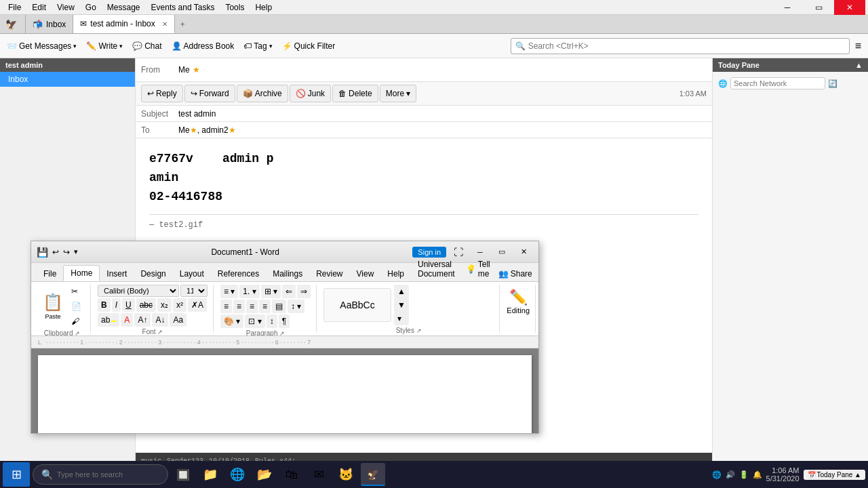 This screenshot has width=868, height=488. What do you see at coordinates (164, 305) in the screenshot?
I see `subscript-button: x₂` at bounding box center [164, 305].